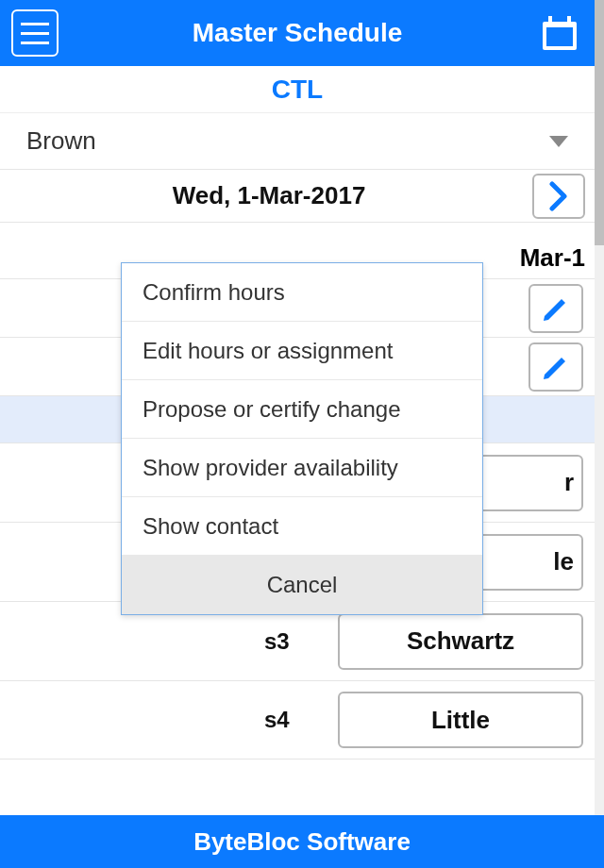 The width and height of the screenshot is (604, 868). Describe the element at coordinates (559, 196) in the screenshot. I see `chevron-right-icon` at that location.